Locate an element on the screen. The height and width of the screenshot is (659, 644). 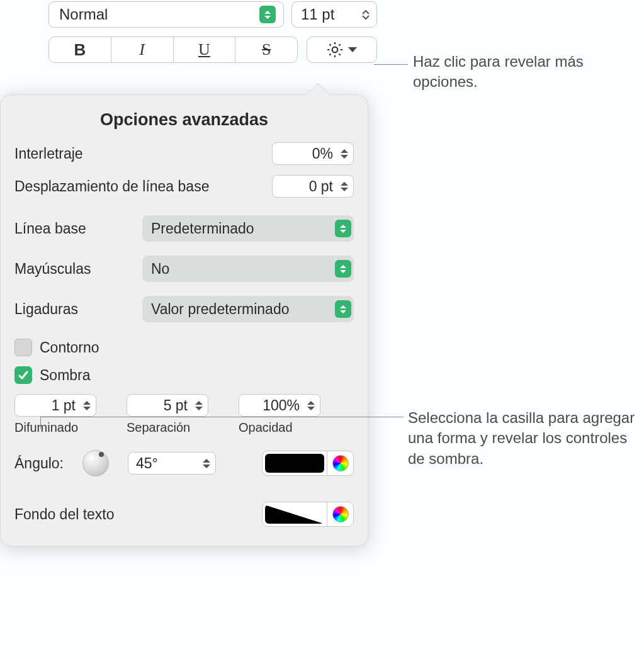
angle-knob is located at coordinates (96, 463).